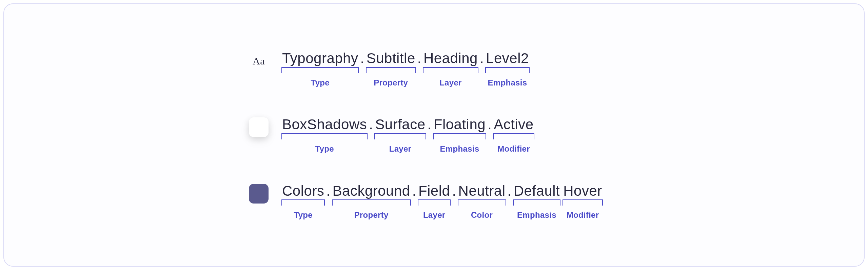 This screenshot has width=868, height=270. Describe the element at coordinates (513, 124) in the screenshot. I see `segment-word: Active` at that location.